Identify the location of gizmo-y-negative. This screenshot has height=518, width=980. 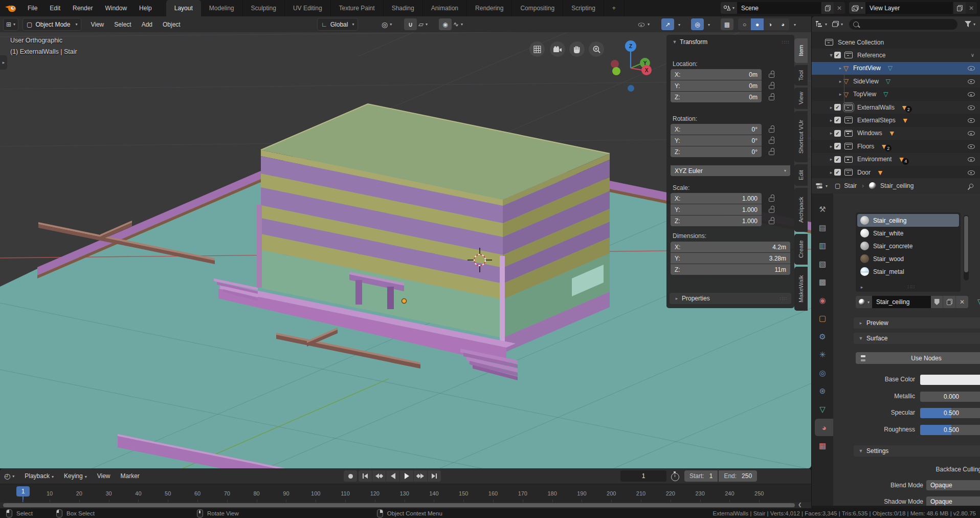
(616, 71).